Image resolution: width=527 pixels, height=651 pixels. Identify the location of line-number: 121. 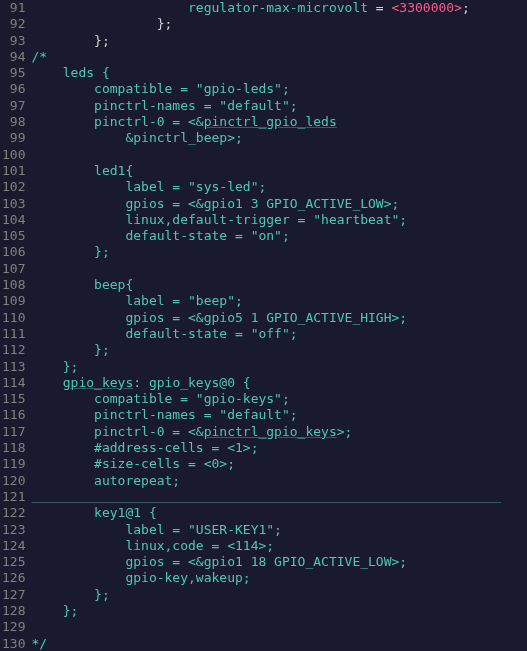
(14, 497).